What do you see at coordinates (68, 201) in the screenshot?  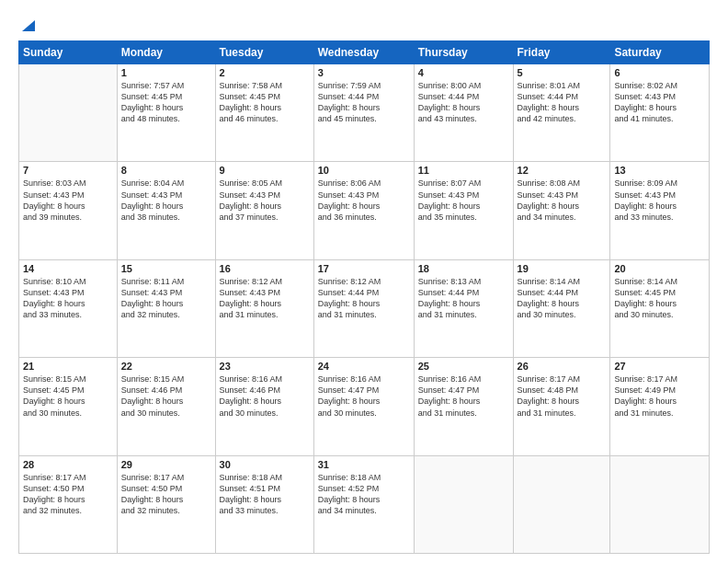 I see `cell-info: Sunrise: 8:03 AMSunset: 4:43 PMDaylight:…` at bounding box center [68, 201].